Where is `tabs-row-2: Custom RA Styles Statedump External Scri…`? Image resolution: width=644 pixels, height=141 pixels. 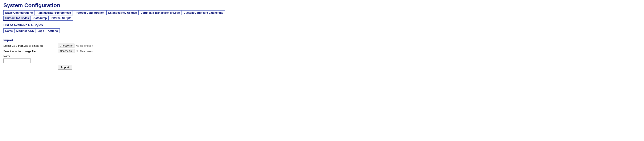 tabs-row-2: Custom RA Styles Statedump External Scri… is located at coordinates (322, 18).